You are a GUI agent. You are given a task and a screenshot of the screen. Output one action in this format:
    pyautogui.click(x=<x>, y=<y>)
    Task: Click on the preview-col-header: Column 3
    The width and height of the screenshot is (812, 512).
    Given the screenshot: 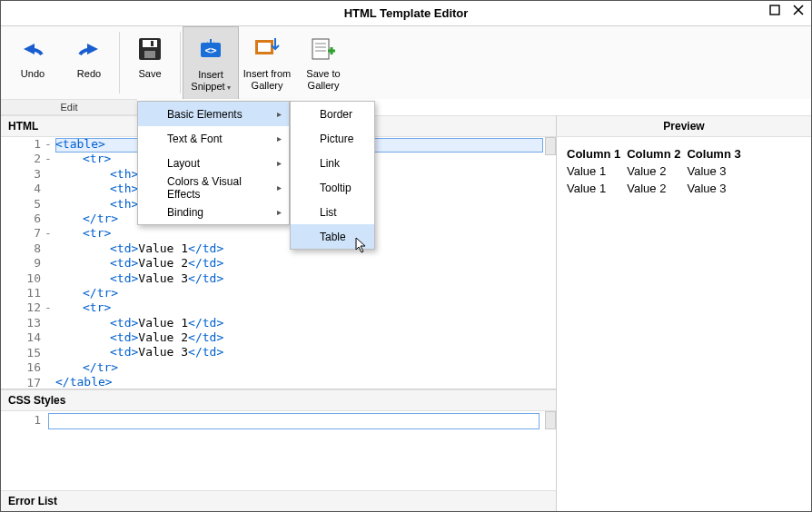 What is the action you would take?
    pyautogui.click(x=715, y=154)
    